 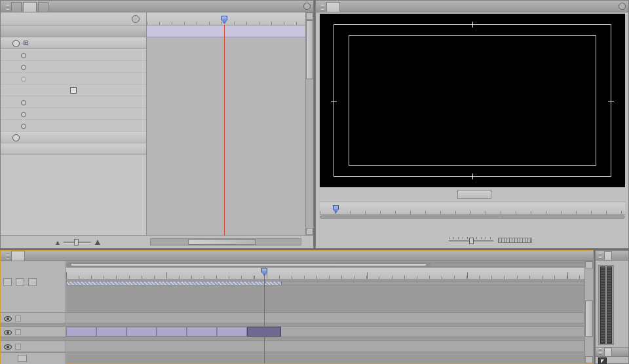 I want to click on zoom-out-icon, so click(x=58, y=243).